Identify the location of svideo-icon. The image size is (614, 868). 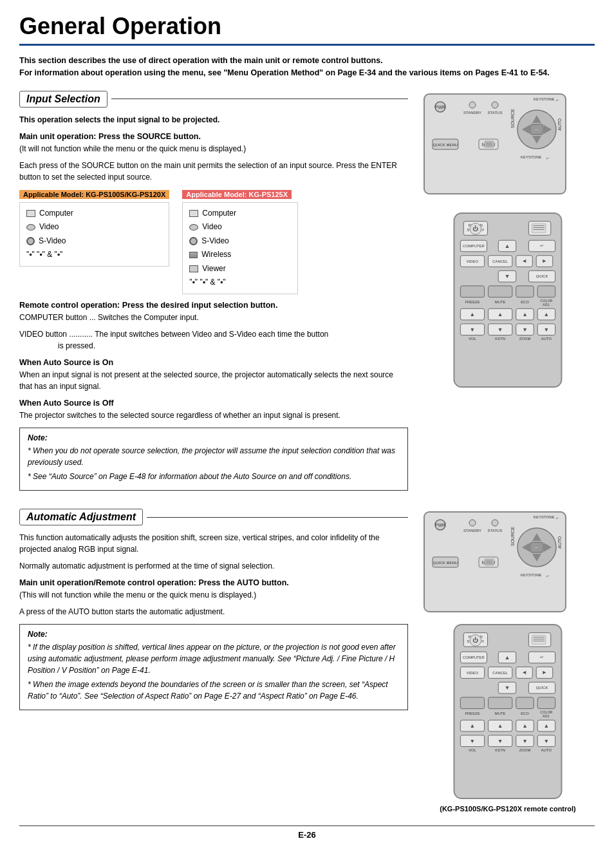
(31, 241).